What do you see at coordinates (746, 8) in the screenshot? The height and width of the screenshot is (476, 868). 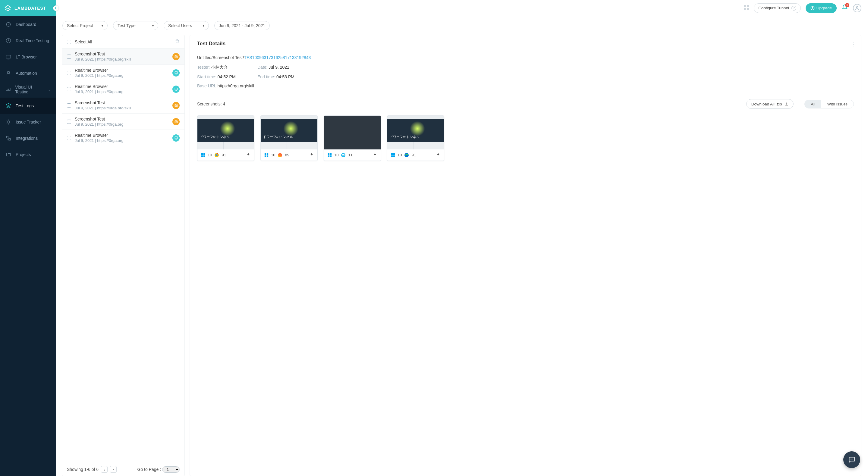 I see `apps-grid-icon` at bounding box center [746, 8].